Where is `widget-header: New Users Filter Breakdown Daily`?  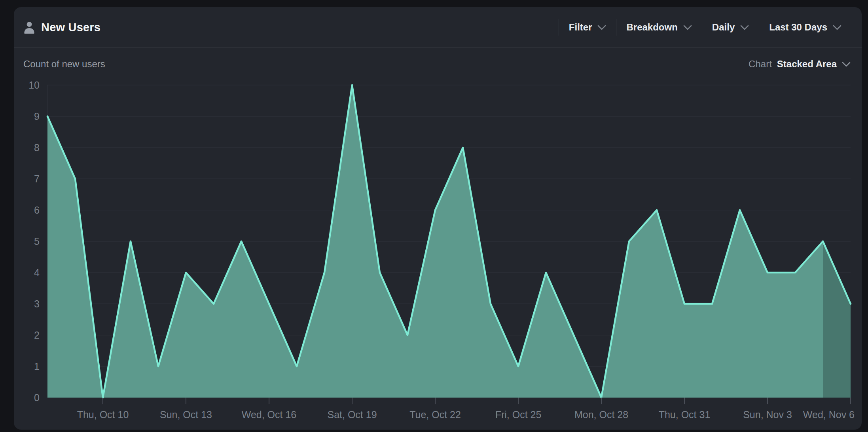
widget-header: New Users Filter Breakdown Daily is located at coordinates (438, 28).